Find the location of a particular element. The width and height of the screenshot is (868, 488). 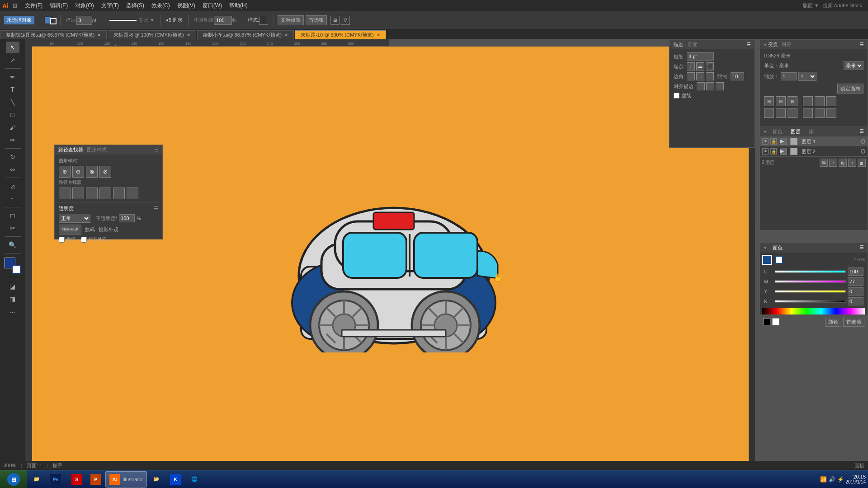

stroke-size-input is located at coordinates (84, 20).